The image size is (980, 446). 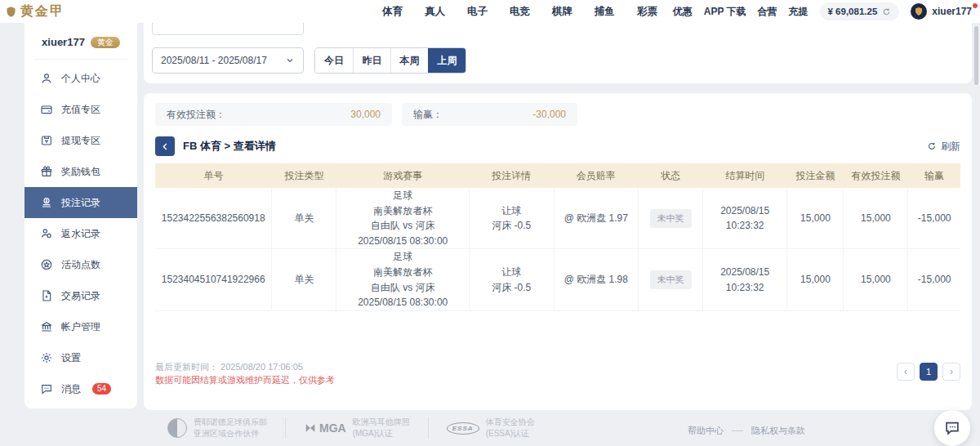 I want to click on sidebar-item-提现专区: 提现专区, so click(x=81, y=140).